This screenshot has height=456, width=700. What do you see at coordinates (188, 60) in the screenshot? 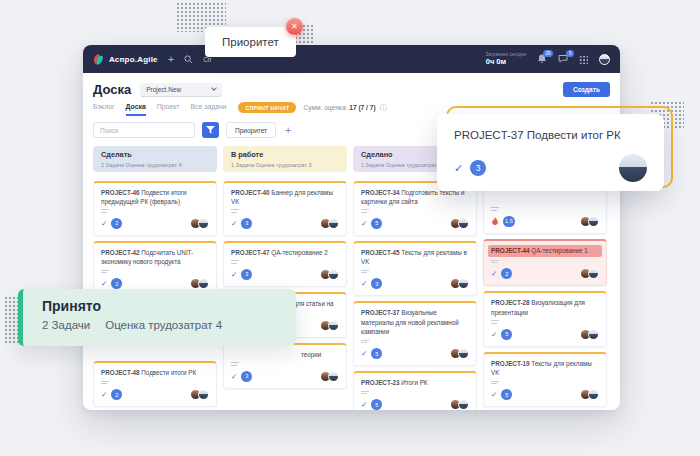
I see `search-icon` at bounding box center [188, 60].